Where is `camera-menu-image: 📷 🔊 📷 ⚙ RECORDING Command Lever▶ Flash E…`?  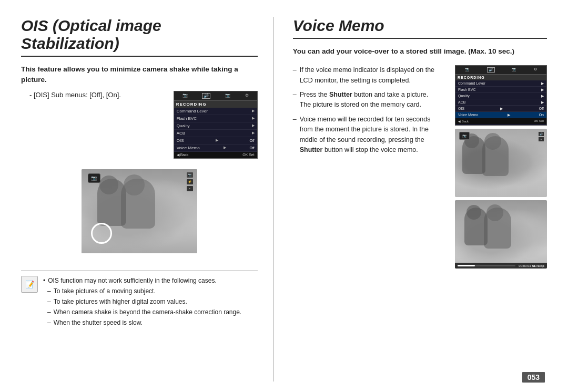
camera-menu-image: 📷 🔊 📷 ⚙ RECORDING Command Lever▶ Flash E… is located at coordinates (216, 125).